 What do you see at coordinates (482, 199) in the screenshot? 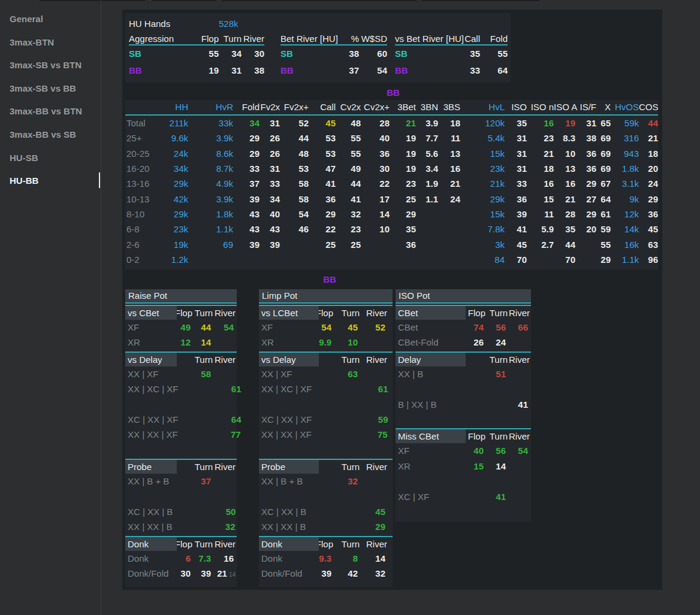
I see `stat-value: 29k` at bounding box center [482, 199].